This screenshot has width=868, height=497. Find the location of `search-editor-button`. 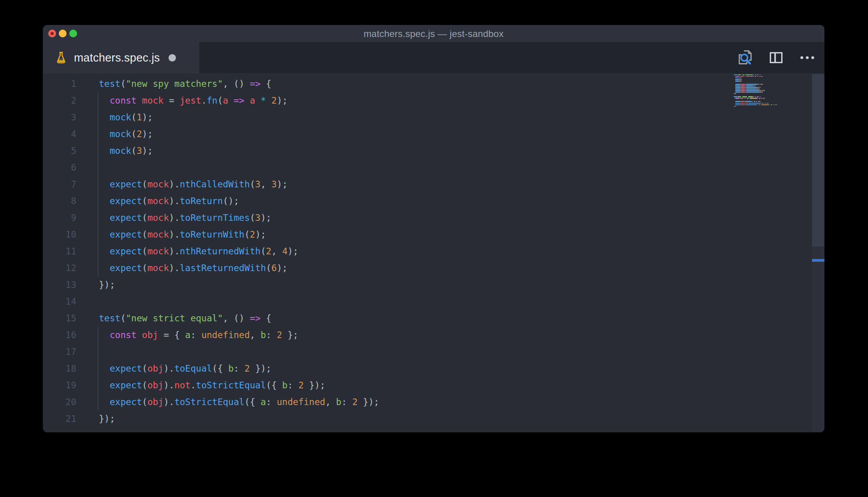

search-editor-button is located at coordinates (745, 58).